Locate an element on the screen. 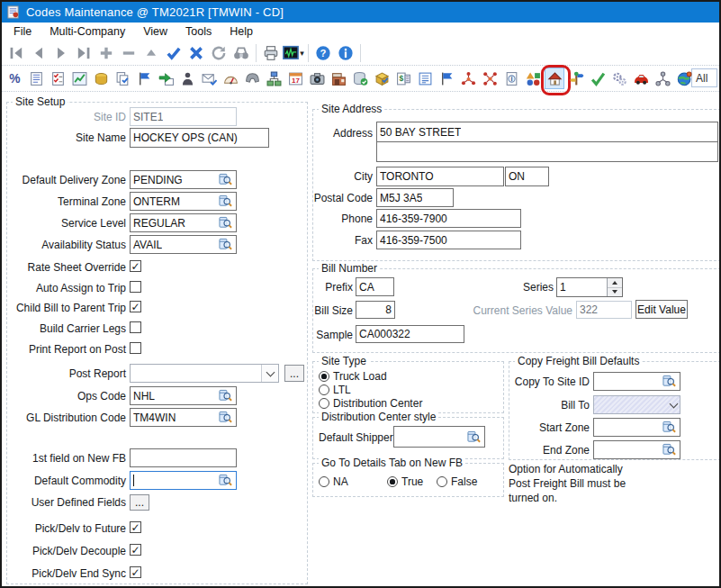 Image resolution: width=721 pixels, height=588 pixels. chart-codes-icon is located at coordinates (79, 78).